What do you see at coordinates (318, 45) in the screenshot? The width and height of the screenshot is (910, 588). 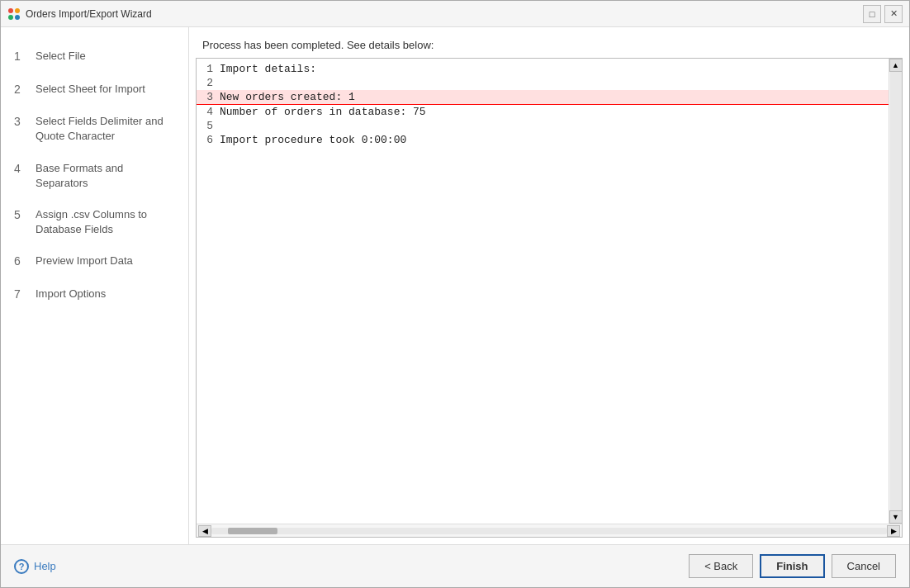 I see `process-message: Process has been completed. See details …` at bounding box center [318, 45].